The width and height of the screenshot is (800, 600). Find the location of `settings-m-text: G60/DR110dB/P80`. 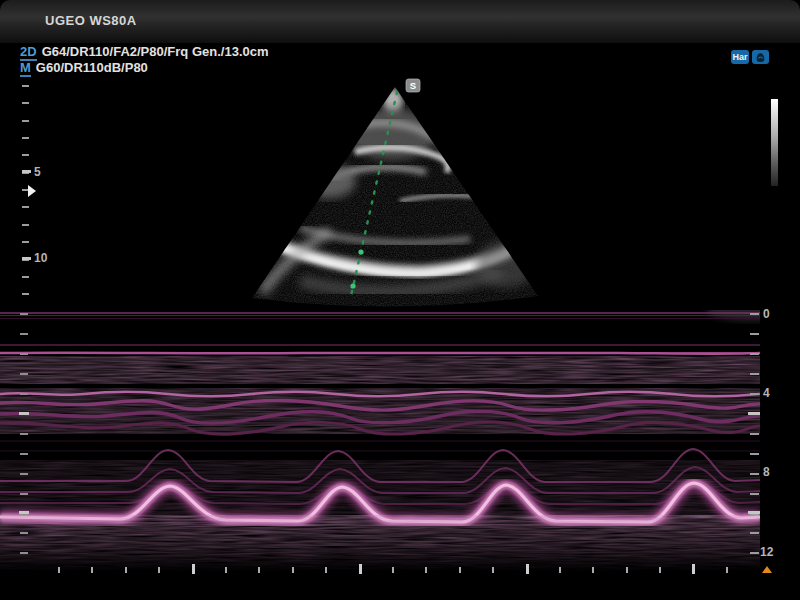

settings-m-text: G60/DR110dB/P80 is located at coordinates (92, 68).